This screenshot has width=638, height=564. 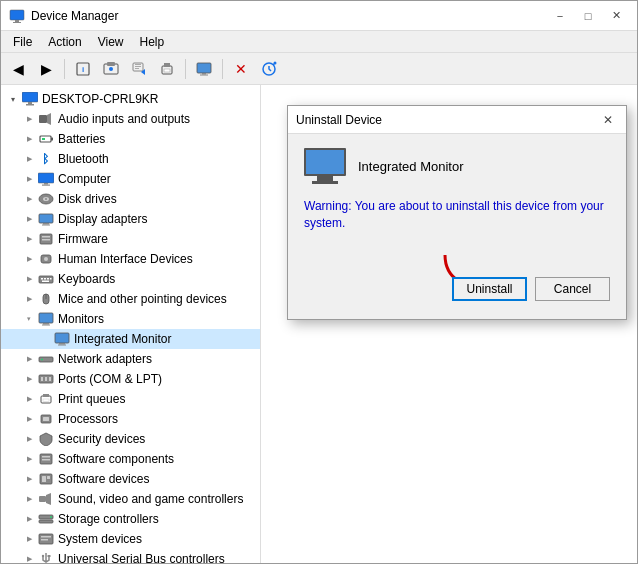 What do you see at coordinates (83, 70) in the screenshot?
I see `svg-text: i` at bounding box center [83, 70].